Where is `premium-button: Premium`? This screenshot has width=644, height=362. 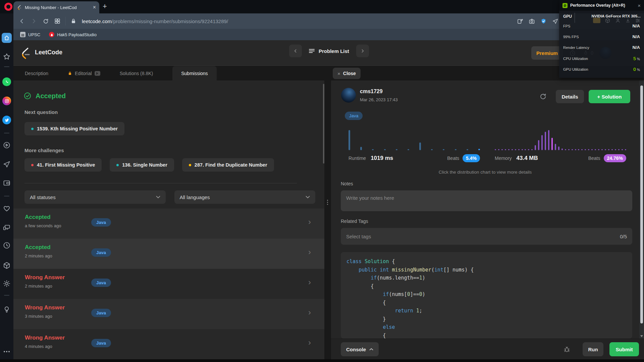 premium-button: Premium is located at coordinates (547, 53).